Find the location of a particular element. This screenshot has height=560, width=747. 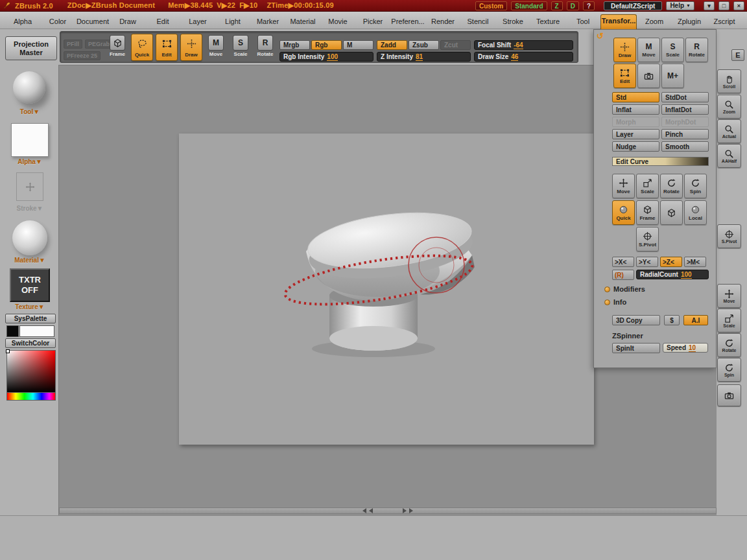

strip-rotate-button: Rotate is located at coordinates (729, 345).